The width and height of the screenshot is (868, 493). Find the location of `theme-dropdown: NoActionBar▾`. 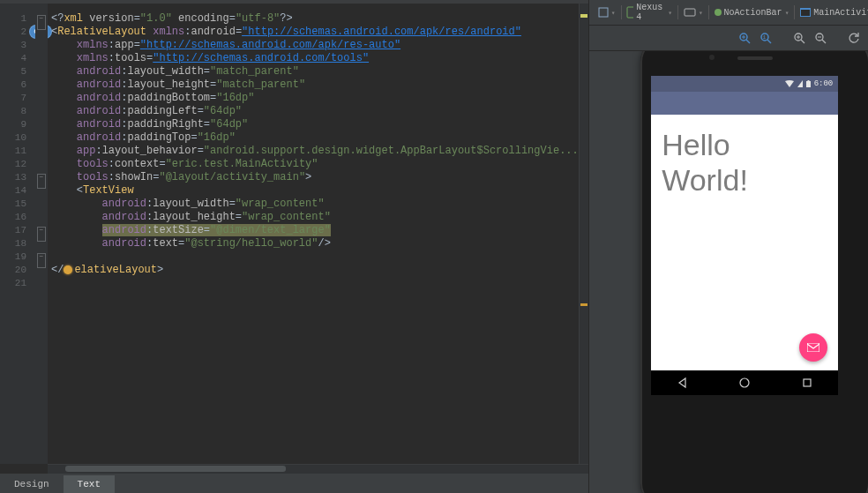

theme-dropdown: NoActionBar▾ is located at coordinates (752, 12).